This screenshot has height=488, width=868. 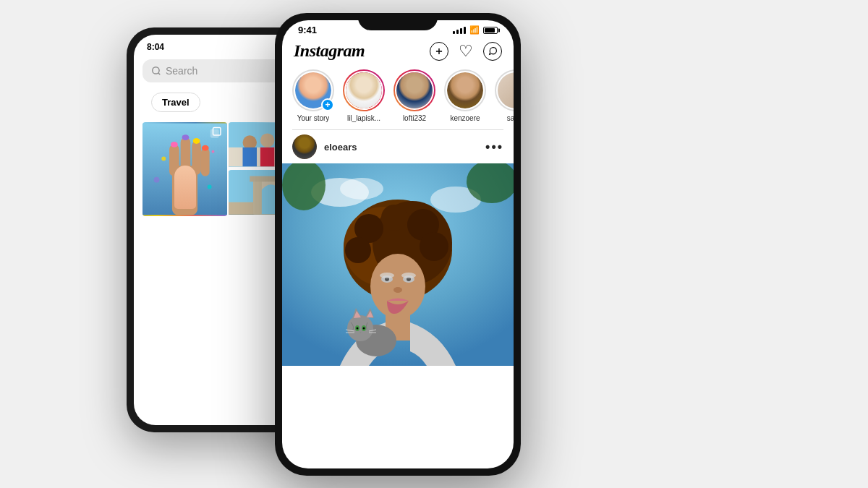 What do you see at coordinates (398, 51) in the screenshot?
I see `ig-header: Instagram ♡` at bounding box center [398, 51].